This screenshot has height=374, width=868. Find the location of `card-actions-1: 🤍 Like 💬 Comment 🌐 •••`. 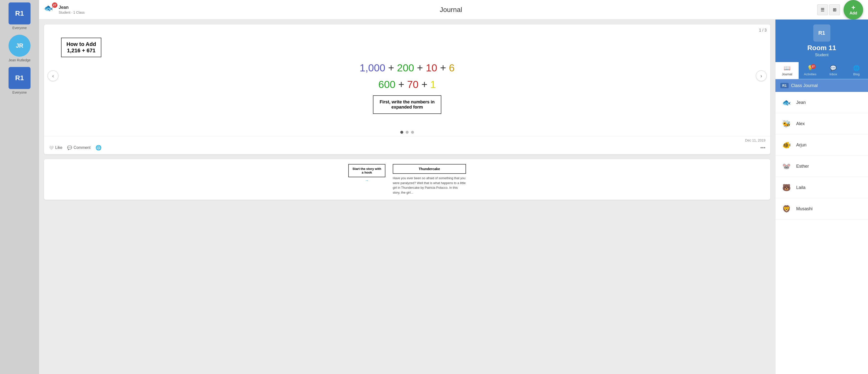

card-actions-1: 🤍 Like 💬 Comment 🌐 ••• is located at coordinates (407, 148).